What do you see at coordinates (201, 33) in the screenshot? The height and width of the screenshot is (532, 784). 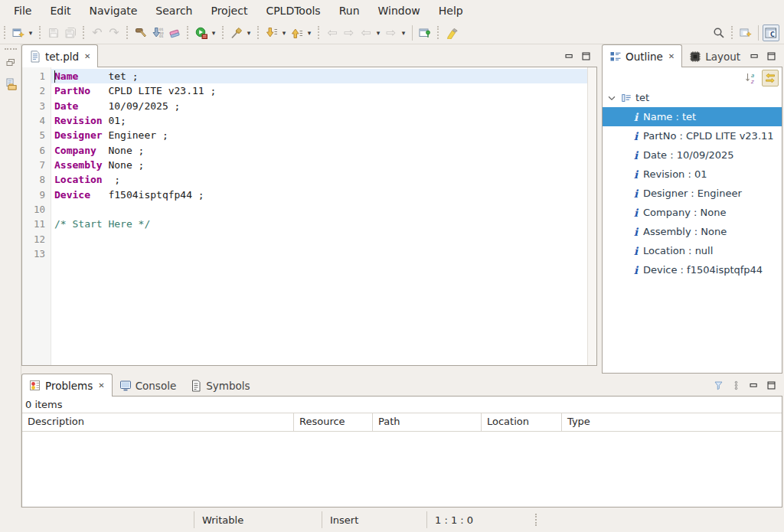 I see `run-button` at bounding box center [201, 33].